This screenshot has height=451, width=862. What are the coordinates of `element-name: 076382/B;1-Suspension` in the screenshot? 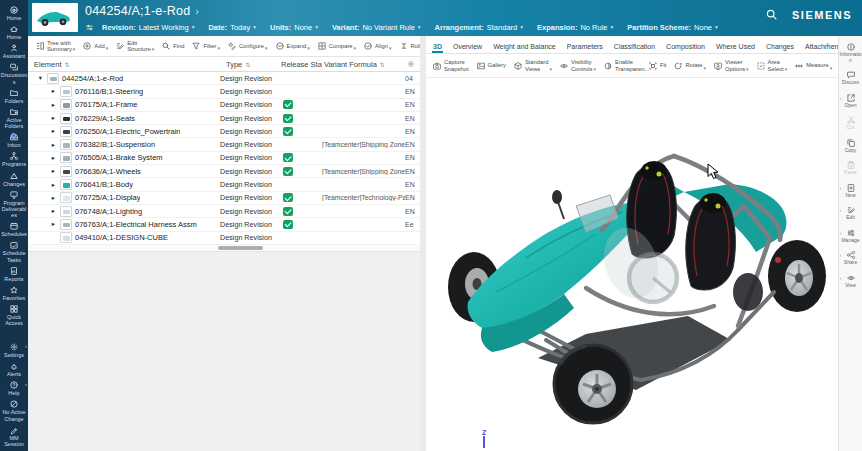 It's located at (115, 144).